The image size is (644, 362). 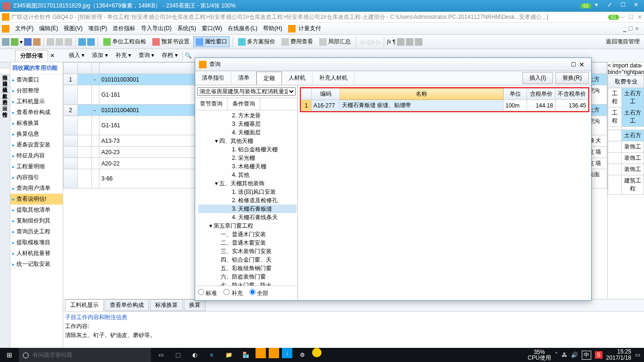 I want to click on tb-return: 返回项目管理, so click(x=623, y=41).